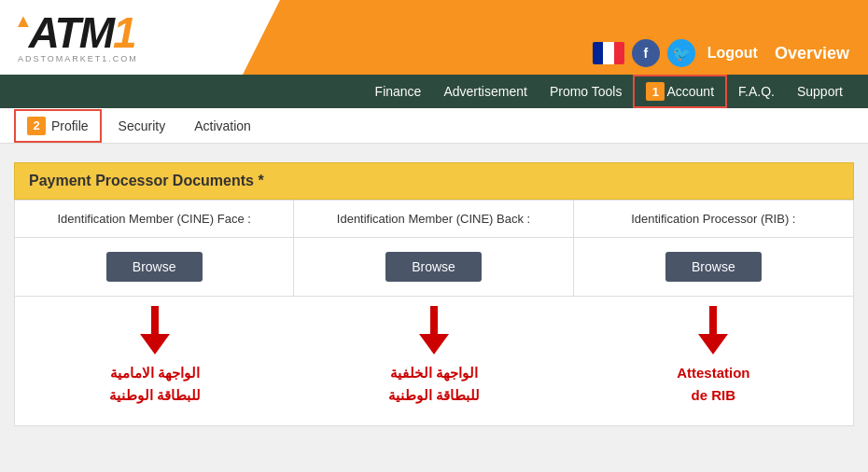  I want to click on nav-item-advertisement: Advertisement, so click(485, 91).